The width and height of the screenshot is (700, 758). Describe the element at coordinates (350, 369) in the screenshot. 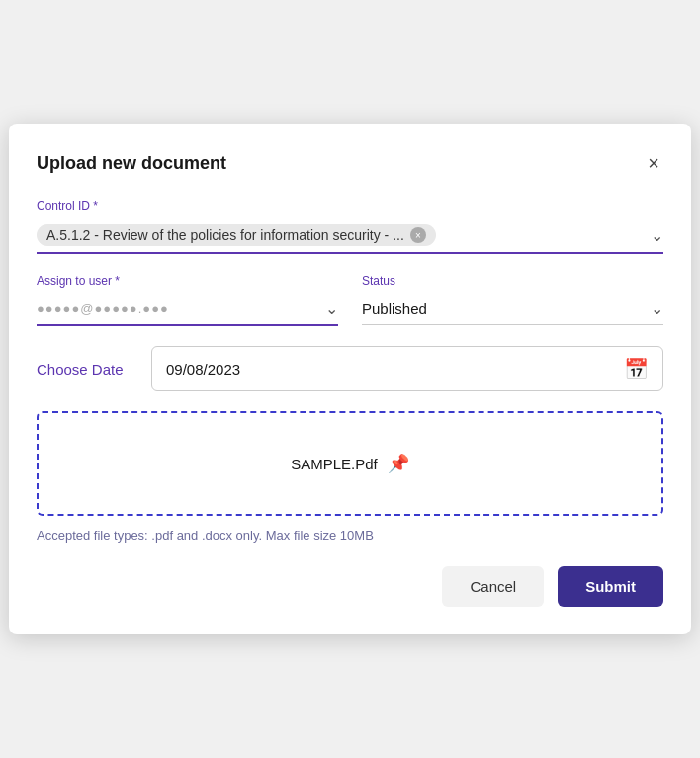

I see `date-row: Choose Date 09/08/2023 📅` at that location.